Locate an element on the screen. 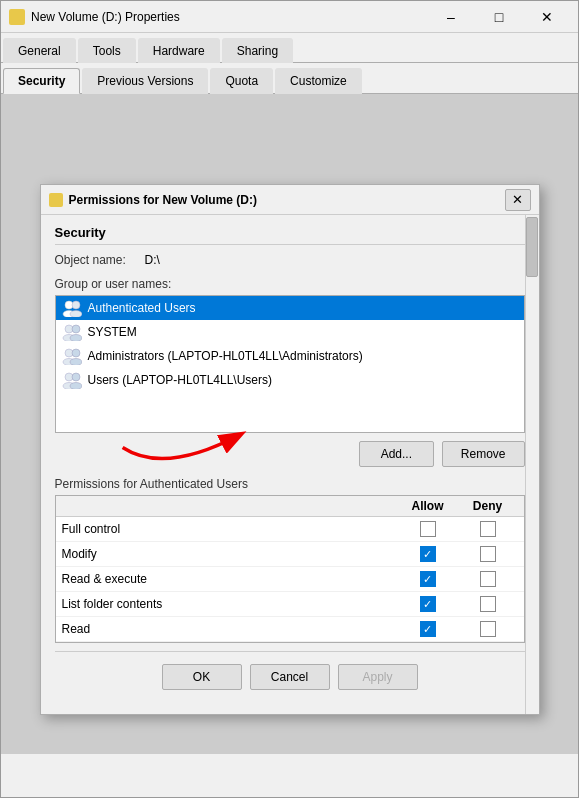  window-title: New Volume (D:) Properties is located at coordinates (106, 17).